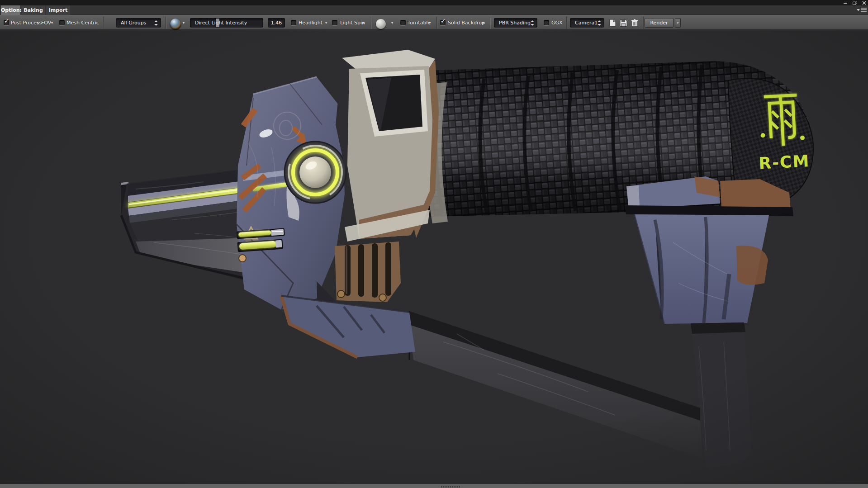  What do you see at coordinates (430, 23) in the screenshot?
I see `turntable-caret-icon: ▾` at bounding box center [430, 23].